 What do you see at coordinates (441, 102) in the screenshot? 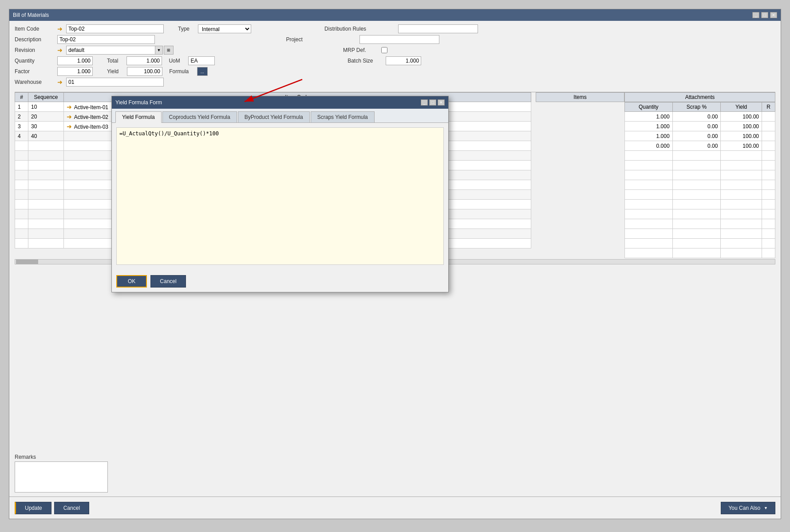
I see `modal-close-button: ✕` at bounding box center [441, 102].